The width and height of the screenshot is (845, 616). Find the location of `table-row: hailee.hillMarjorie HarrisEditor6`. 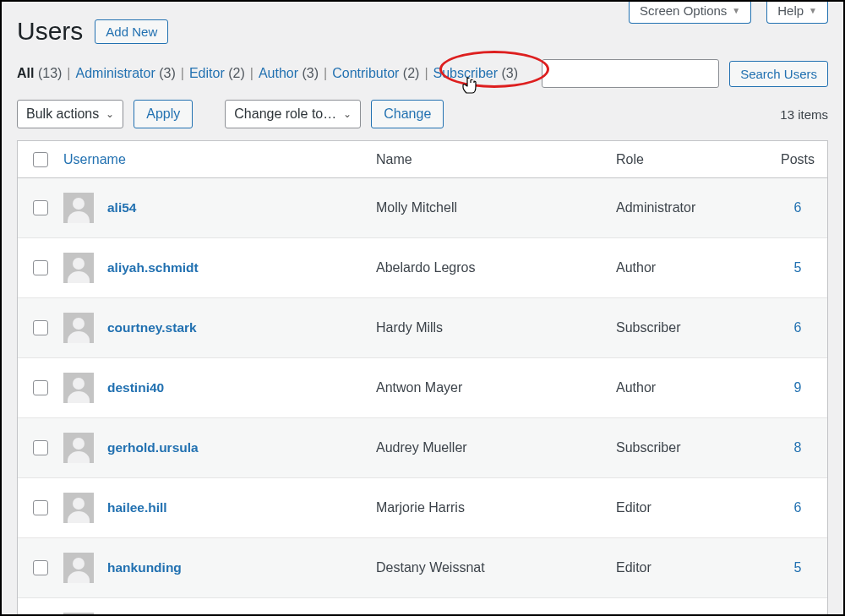

table-row: hailee.hillMarjorie HarrisEditor6 is located at coordinates (422, 509).